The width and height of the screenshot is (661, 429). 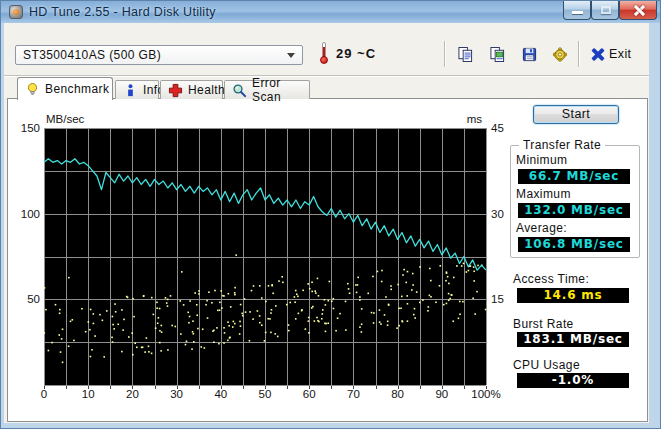 What do you see at coordinates (498, 54) in the screenshot?
I see `copy-image-icon` at bounding box center [498, 54].